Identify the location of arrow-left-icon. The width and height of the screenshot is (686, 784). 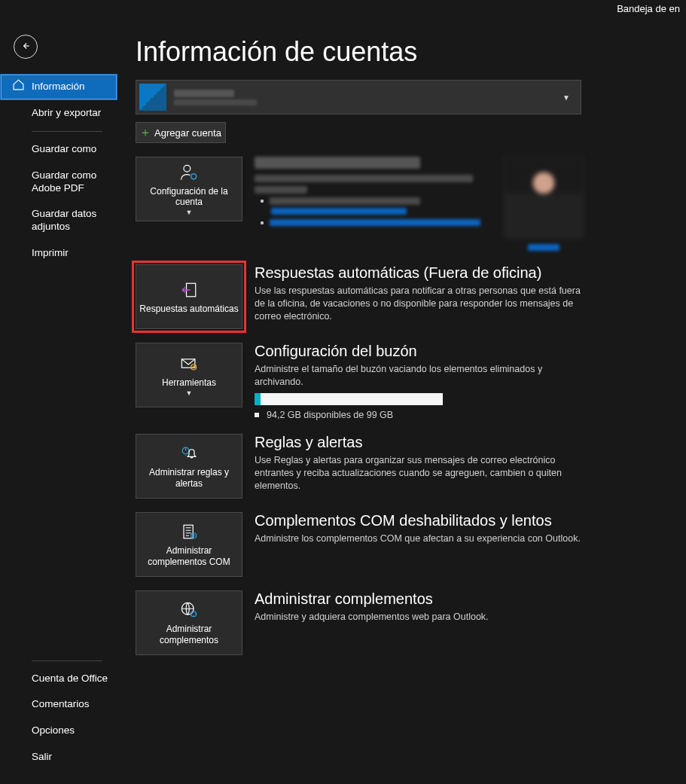
(26, 47).